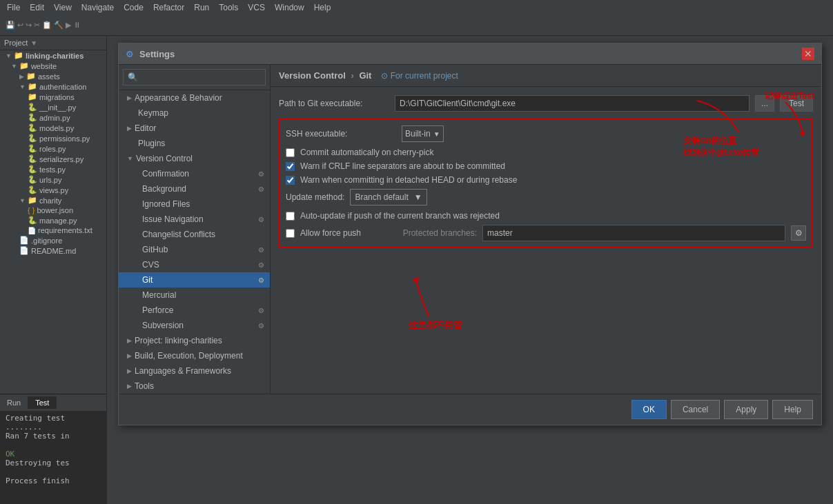 The image size is (833, 504). What do you see at coordinates (164, 159) in the screenshot?
I see `vcs-label: Version Control` at bounding box center [164, 159].